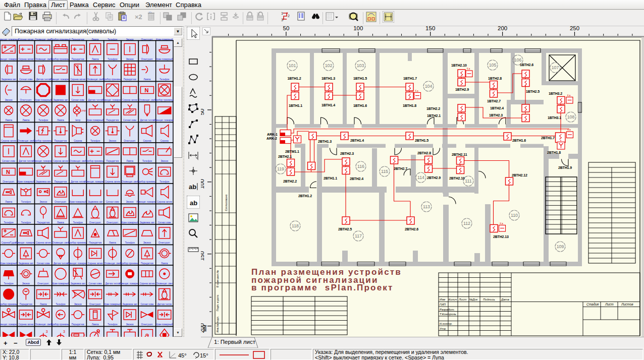 The image size is (644, 360). Describe the element at coordinates (467, 223) in the screenshot. I see `svg-text: 112` at that location.